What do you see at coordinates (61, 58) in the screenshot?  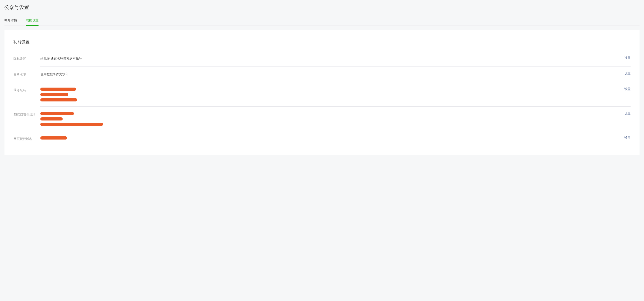 I see `setting-value: 已允许 通过名称搜索到本帐号` at bounding box center [61, 58].